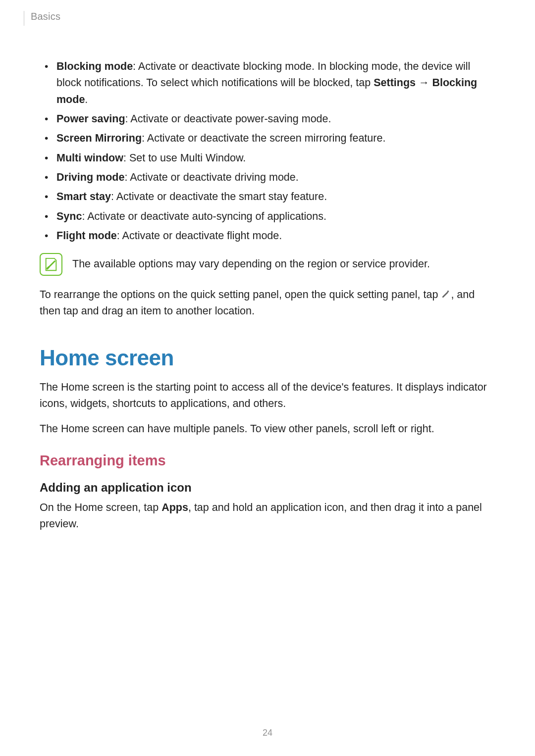 Image resolution: width=535 pixels, height=756 pixels. What do you see at coordinates (268, 516) in the screenshot?
I see `adding-icon-paragraph: On the Home screen, tap Apps, tap and ho…` at bounding box center [268, 516].